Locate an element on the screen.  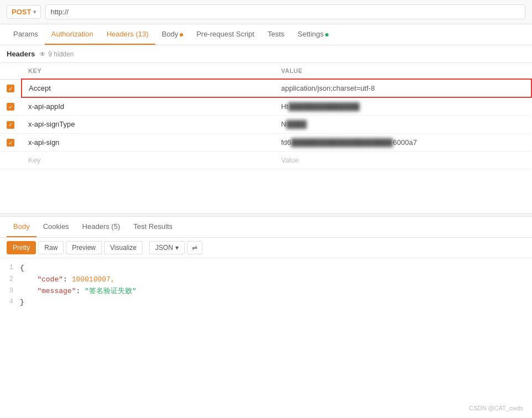
pretty-button: Pretty is located at coordinates (21, 248).